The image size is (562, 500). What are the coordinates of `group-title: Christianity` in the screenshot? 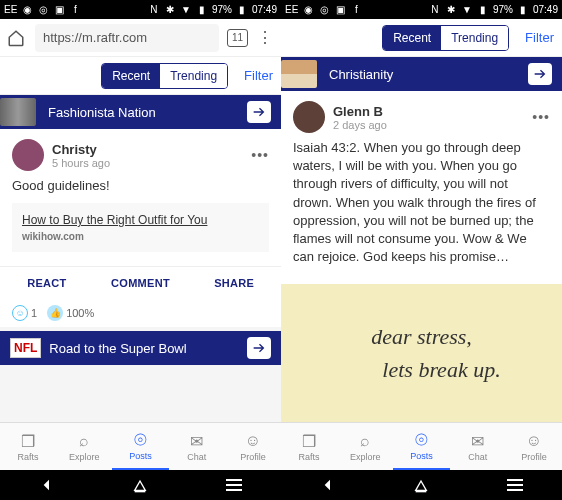 It's located at (361, 74).